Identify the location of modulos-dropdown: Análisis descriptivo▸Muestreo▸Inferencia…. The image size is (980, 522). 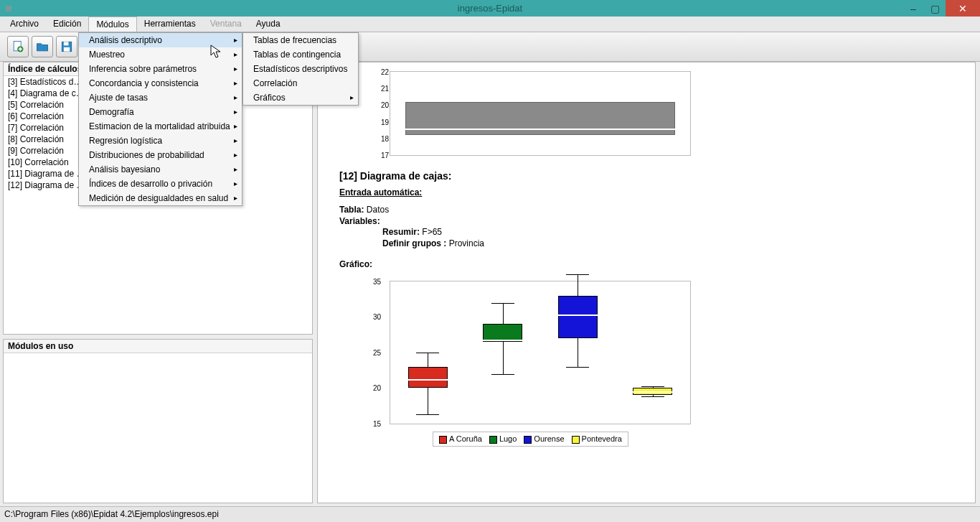
(161, 119).